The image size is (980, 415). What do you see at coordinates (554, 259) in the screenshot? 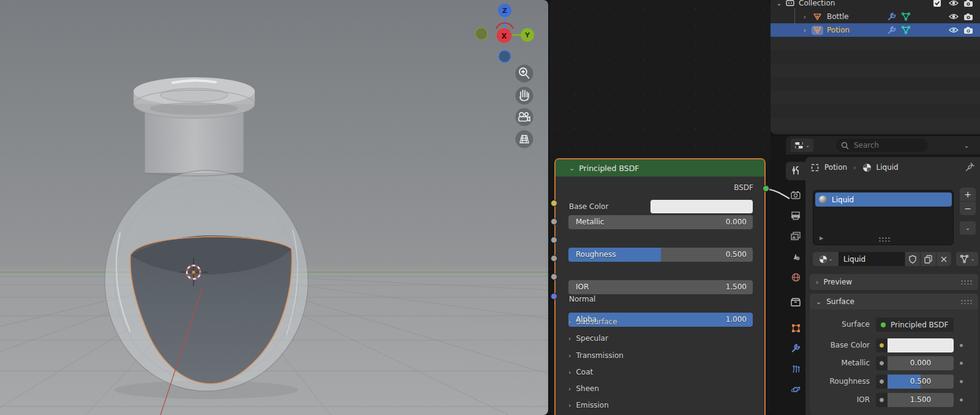
I see `ior-socket` at bounding box center [554, 259].